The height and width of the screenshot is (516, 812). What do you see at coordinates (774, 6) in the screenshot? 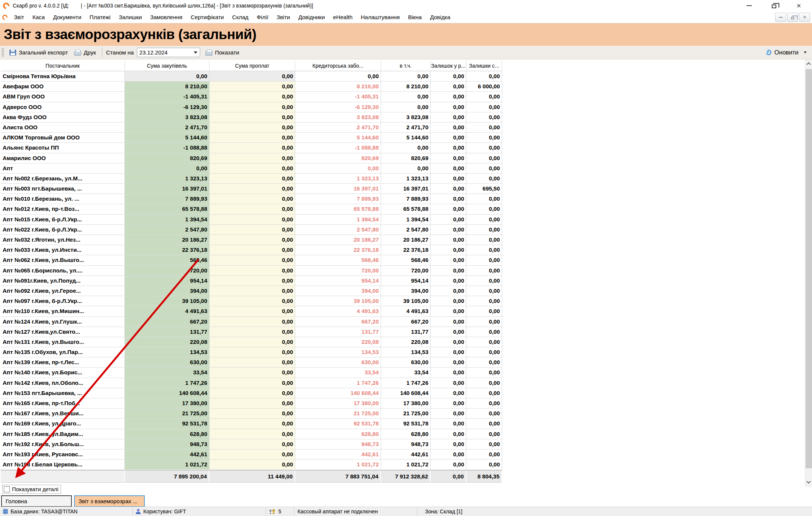
I see `restore-button` at bounding box center [774, 6].